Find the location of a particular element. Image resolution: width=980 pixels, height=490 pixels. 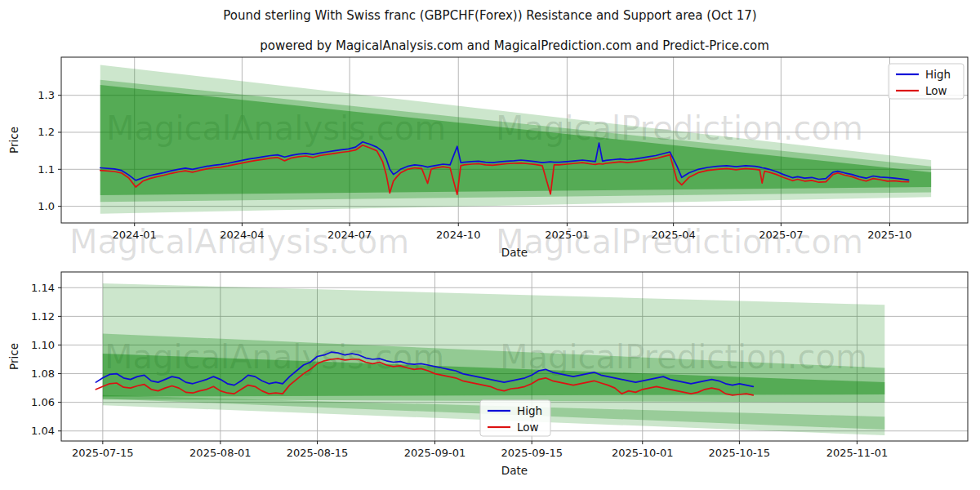

x-axis: 2025-07-152025-08-012025-08-152025-09-01… is located at coordinates (480, 450).